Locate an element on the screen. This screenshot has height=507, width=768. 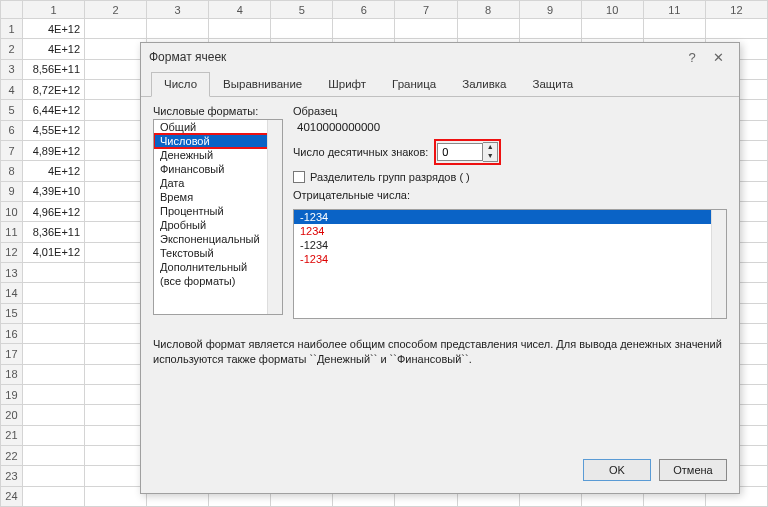
cell: 6,44E+12 is located at coordinates (53, 110).